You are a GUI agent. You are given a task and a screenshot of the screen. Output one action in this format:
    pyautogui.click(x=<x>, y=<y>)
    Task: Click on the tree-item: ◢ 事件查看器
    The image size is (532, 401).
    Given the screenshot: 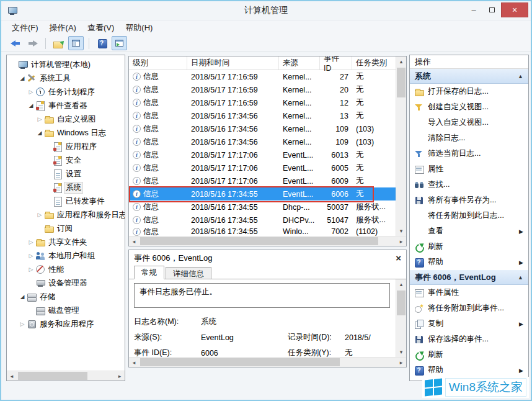 What is the action you would take?
    pyautogui.click(x=66, y=106)
    